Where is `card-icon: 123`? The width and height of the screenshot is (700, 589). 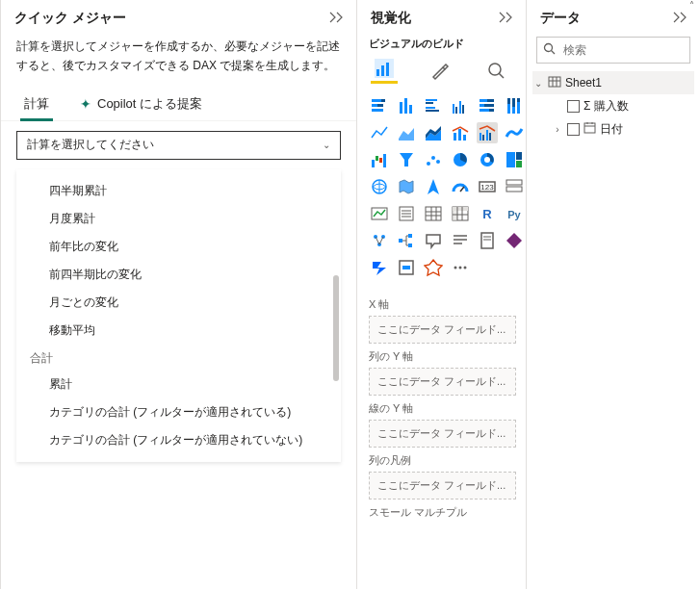
card-icon: 123 is located at coordinates (487, 187).